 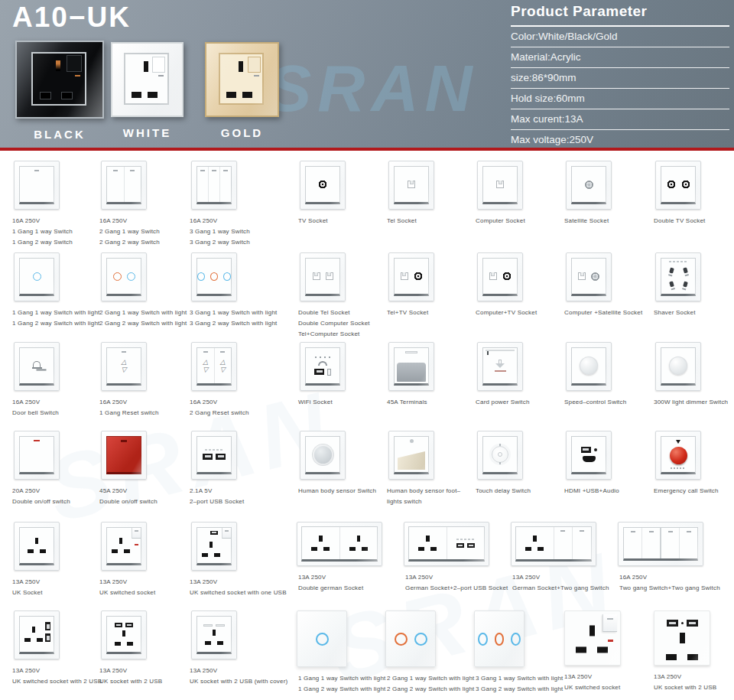 I want to click on product-labels: 13A 250VUK socket with 2 USB (with cover…, so click(x=239, y=676).